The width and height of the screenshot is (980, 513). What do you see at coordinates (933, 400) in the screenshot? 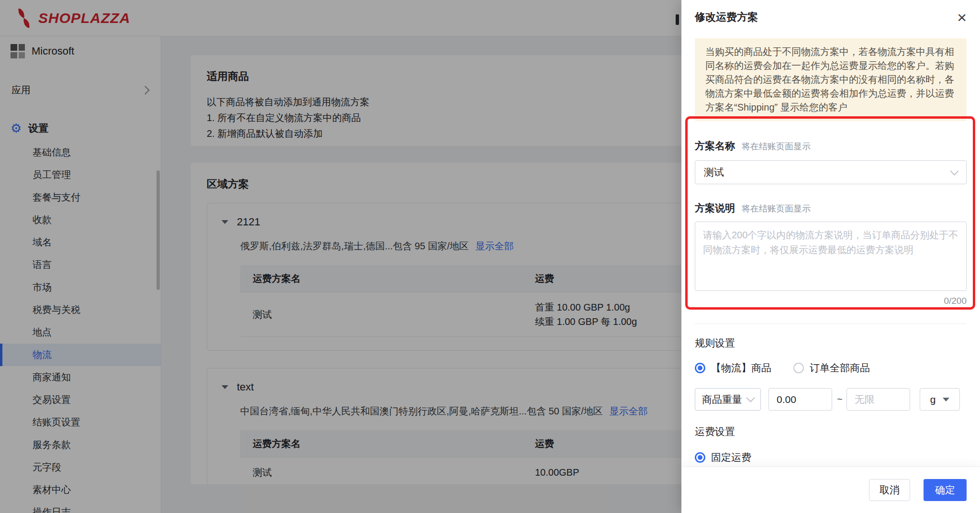
I see `unit-value: g` at bounding box center [933, 400].